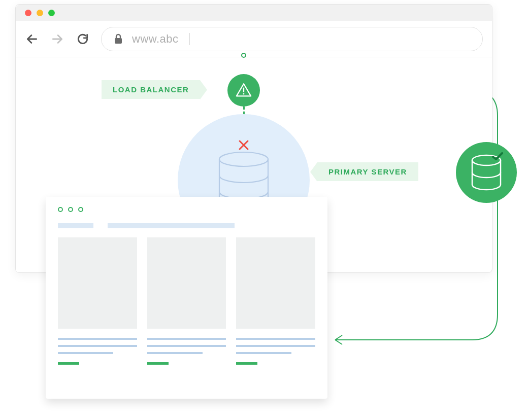  Describe the element at coordinates (486, 172) in the screenshot. I see `secondary-server-node` at that location.